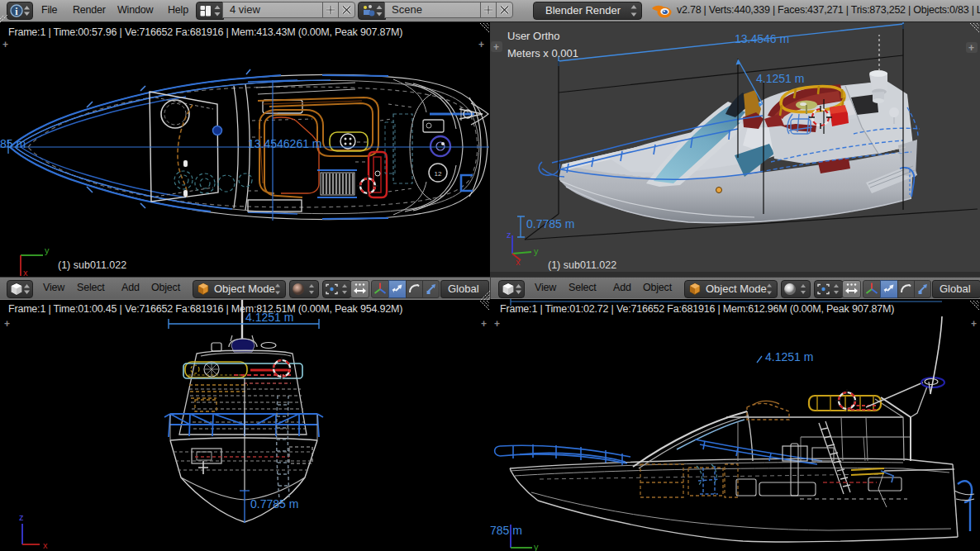 The height and width of the screenshot is (551, 980). What do you see at coordinates (506, 530) in the screenshot?
I see `svg-text: 785 m` at bounding box center [506, 530].